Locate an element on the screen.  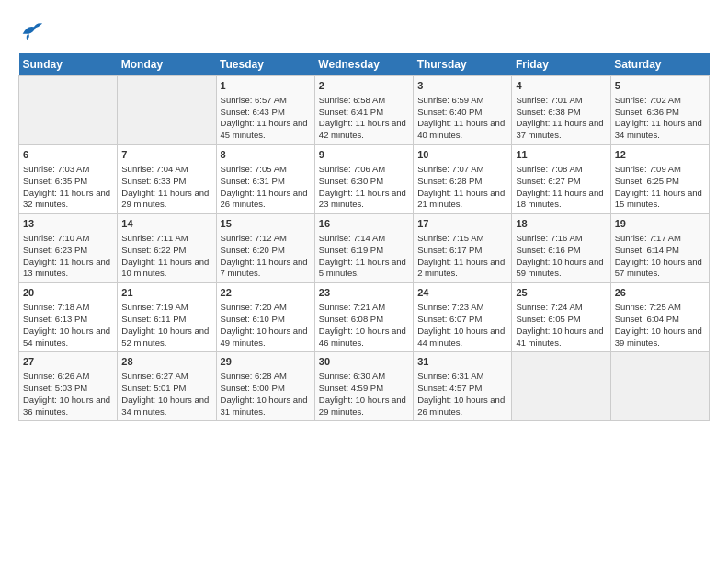
day-number: 20 is located at coordinates (68, 293).